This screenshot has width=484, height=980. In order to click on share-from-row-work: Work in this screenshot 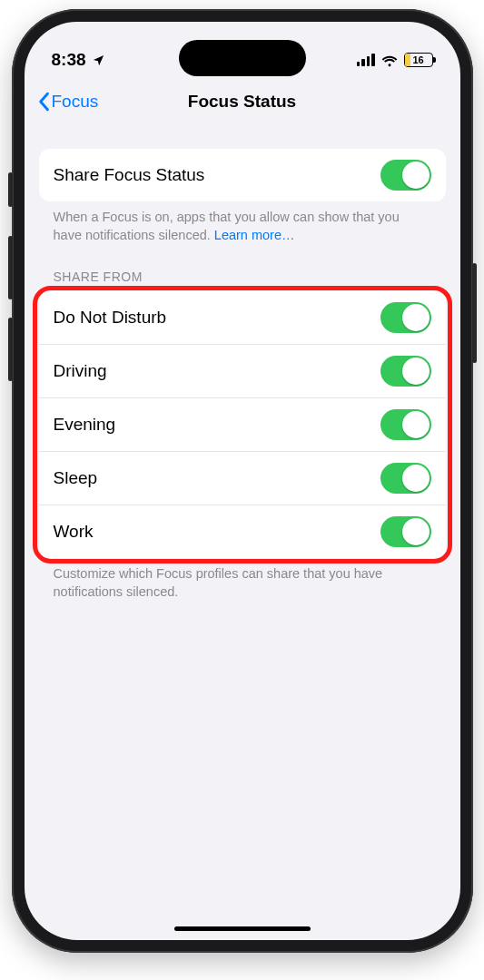, I will do `click(242, 532)`.